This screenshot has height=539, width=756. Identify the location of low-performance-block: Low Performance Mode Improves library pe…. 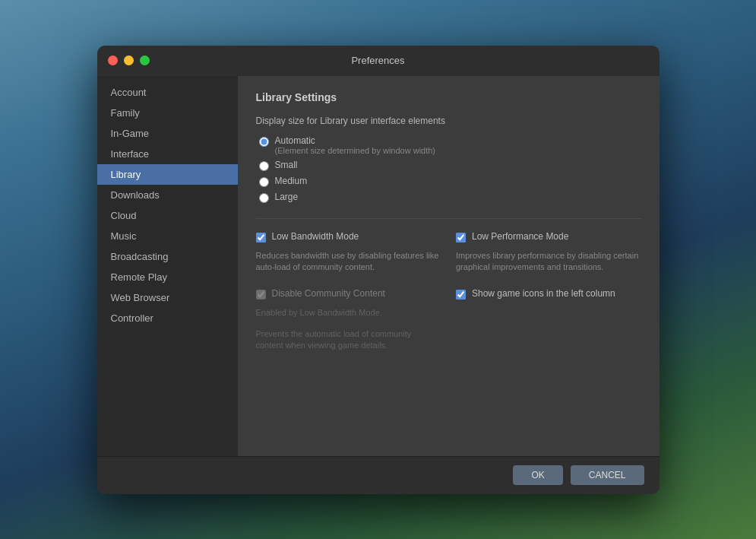
(549, 252).